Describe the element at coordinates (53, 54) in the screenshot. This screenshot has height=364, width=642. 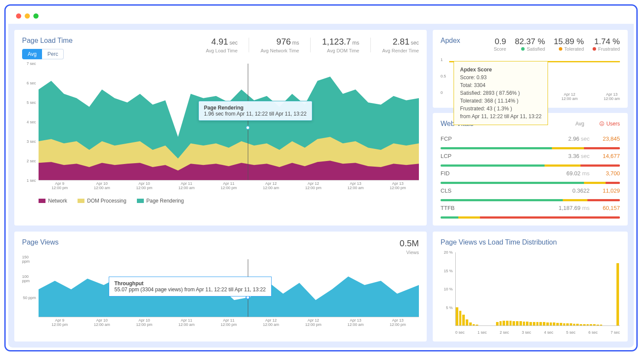
I see `perc-button: Perc` at that location.